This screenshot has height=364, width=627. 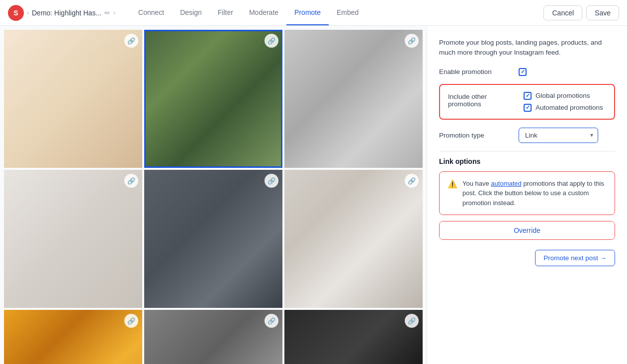 What do you see at coordinates (527, 48) in the screenshot?
I see `panel-description: Promote your blog posts, landing pages, …` at bounding box center [527, 48].